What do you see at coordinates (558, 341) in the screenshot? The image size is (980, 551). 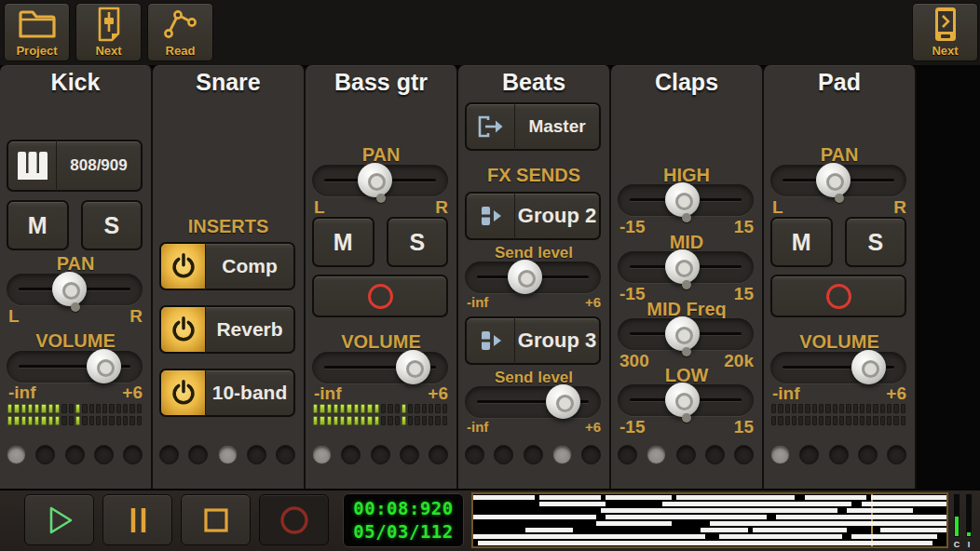 I see `send-bus-button: Group 3` at bounding box center [558, 341].